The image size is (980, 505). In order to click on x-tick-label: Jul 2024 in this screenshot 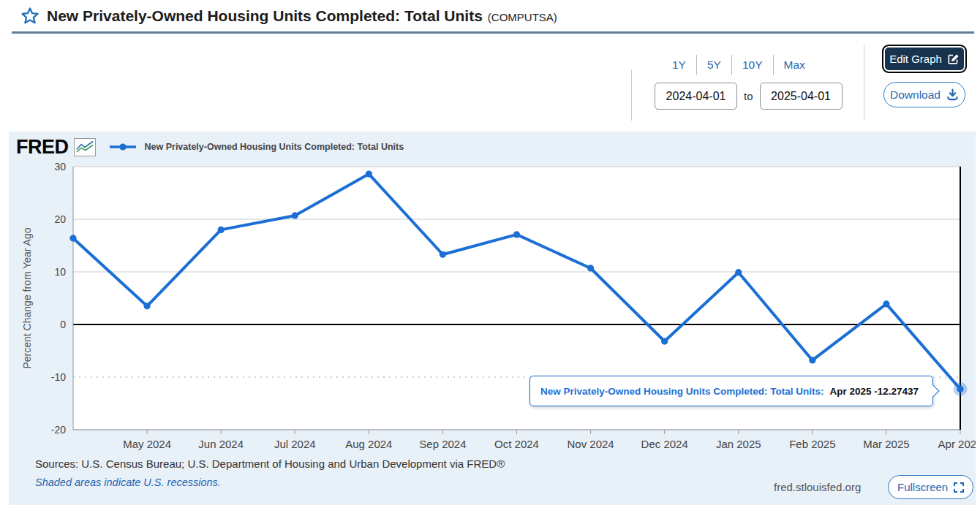, I will do `click(295, 444)`.